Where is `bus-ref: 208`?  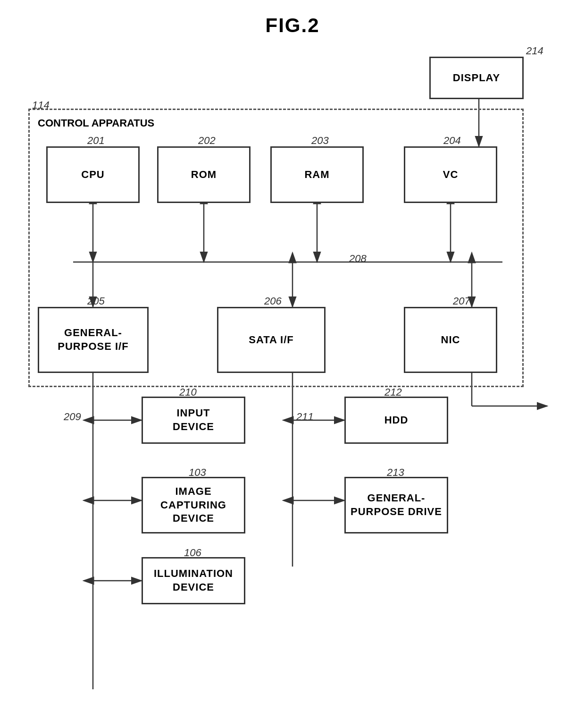
bus-ref: 208 is located at coordinates (358, 259).